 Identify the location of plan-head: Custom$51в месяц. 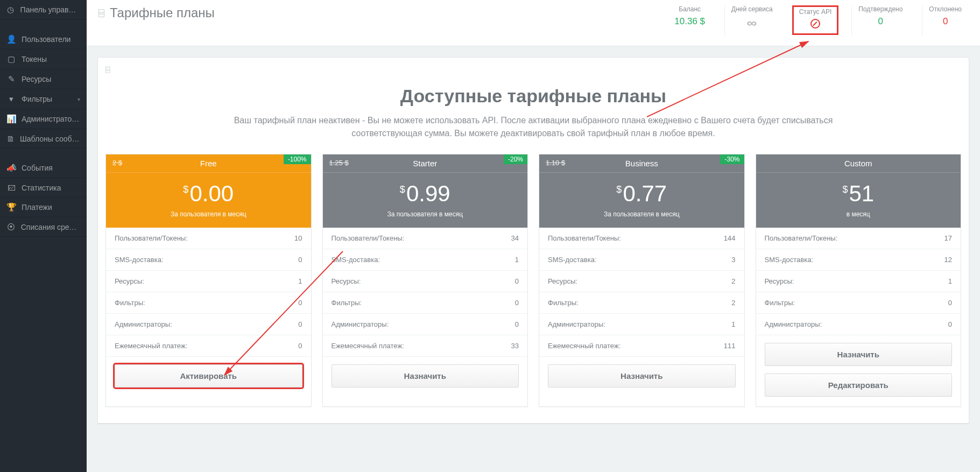
(859, 191).